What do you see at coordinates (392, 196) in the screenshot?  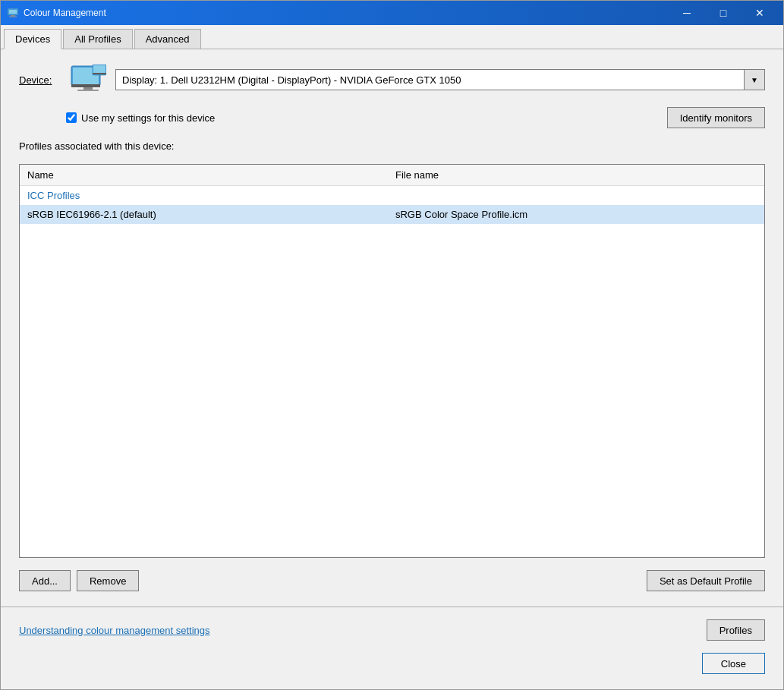 I see `group-name-icc: ICC Profiles` at bounding box center [392, 196].